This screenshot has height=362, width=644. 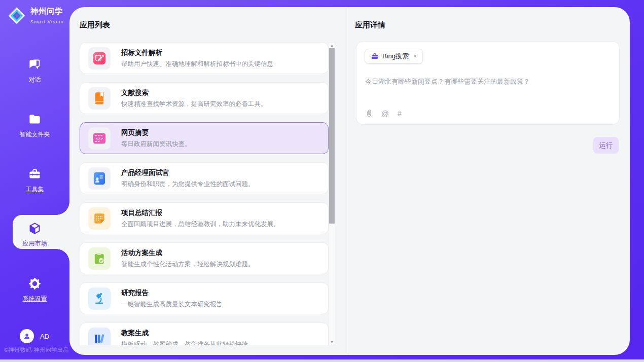 What do you see at coordinates (156, 133) in the screenshot?
I see `app-name: 网页摘要` at bounding box center [156, 133].